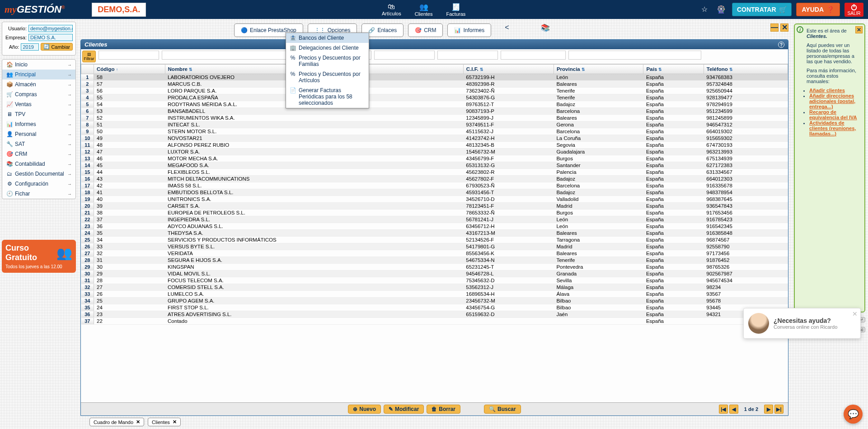 This screenshot has width=868, height=429. Describe the element at coordinates (39, 194) in the screenshot. I see `nav-fichar: 🕘Fichar→` at that location.